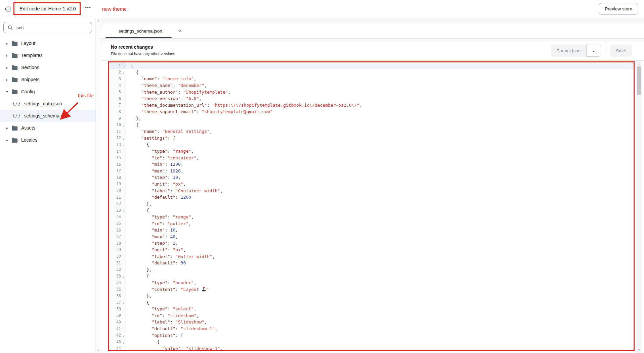  Describe the element at coordinates (372, 138) in the screenshot. I see `code-line: 12∨ "settings": [` at that location.